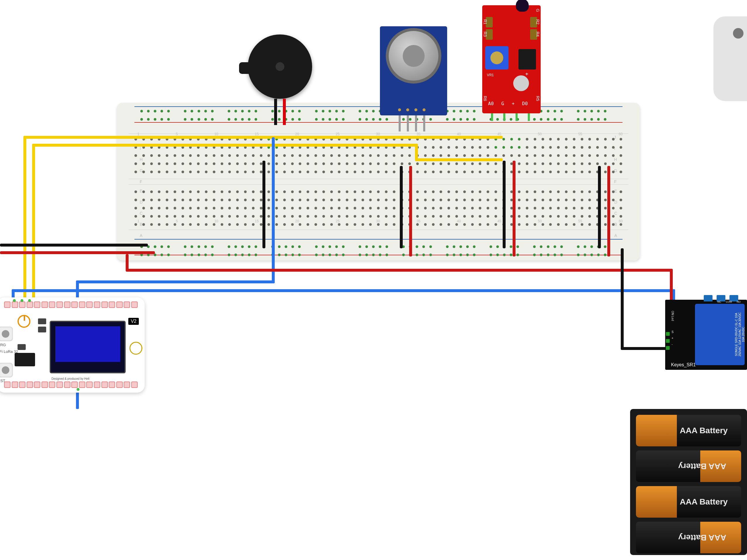  Describe the element at coordinates (273, 210) in the screenshot. I see `wire-blue-buz` at that location.